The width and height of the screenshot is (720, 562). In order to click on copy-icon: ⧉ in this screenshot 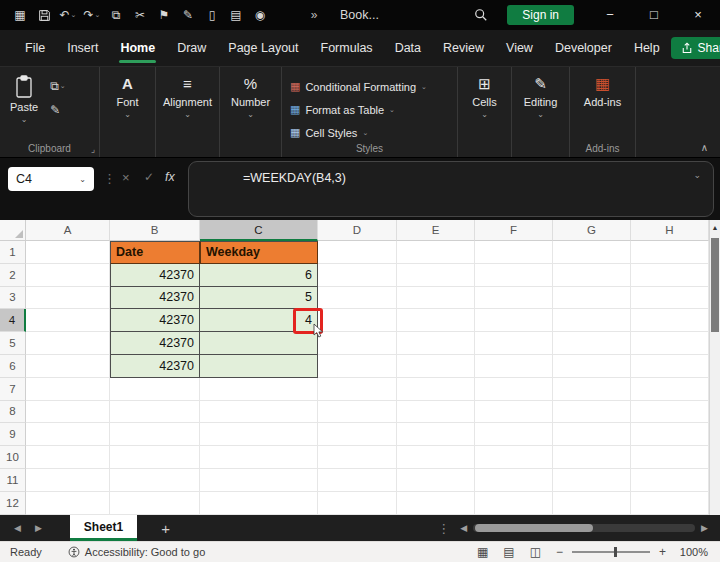, I will do `click(116, 15)`.